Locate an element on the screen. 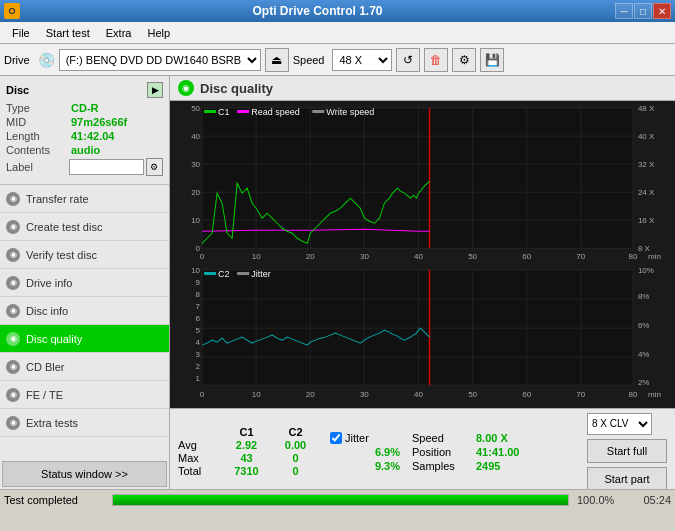 Image resolution: width=675 pixels, height=531 pixels. menu-start-test: Start test is located at coordinates (68, 33).